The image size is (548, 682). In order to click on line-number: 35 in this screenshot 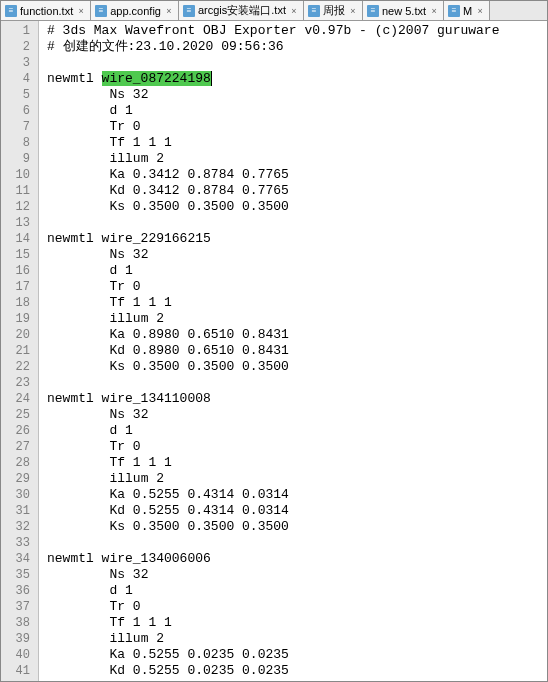, I will do `click(20, 575)`.